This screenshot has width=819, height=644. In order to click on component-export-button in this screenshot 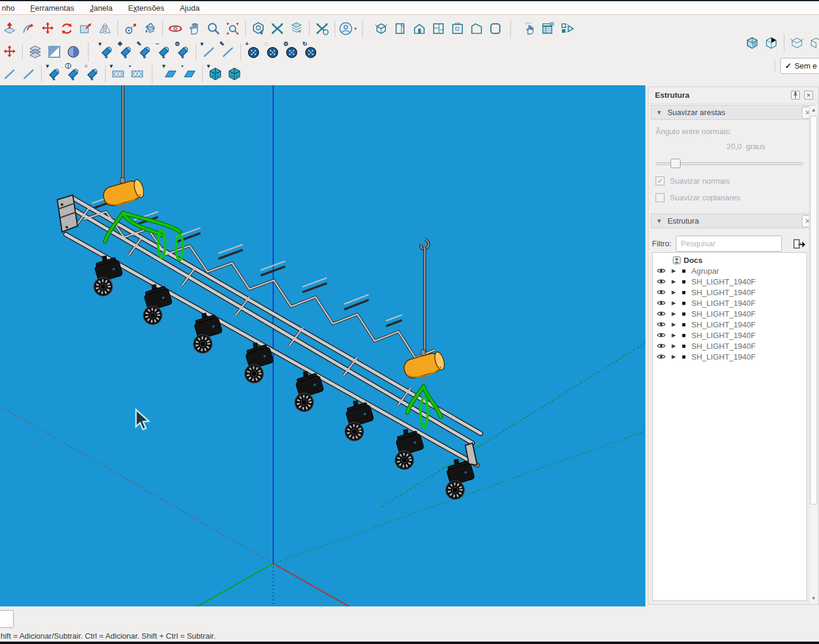, I will do `click(567, 29)`.